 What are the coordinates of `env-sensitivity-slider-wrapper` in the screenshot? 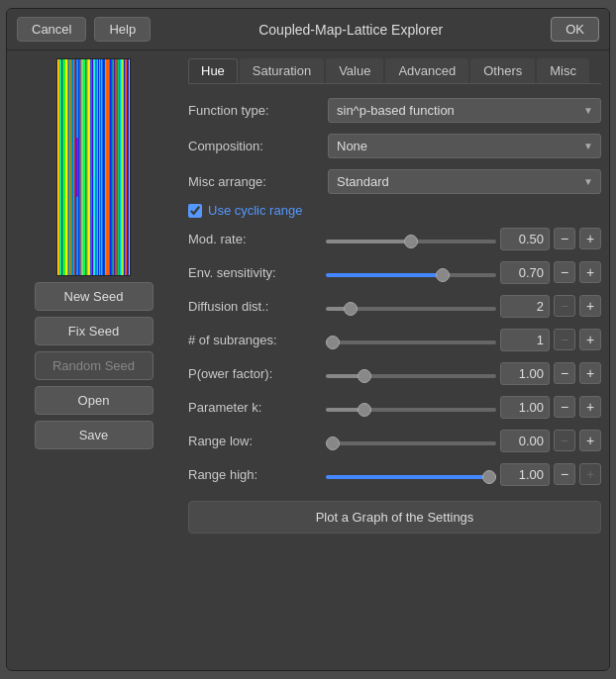 It's located at (411, 273).